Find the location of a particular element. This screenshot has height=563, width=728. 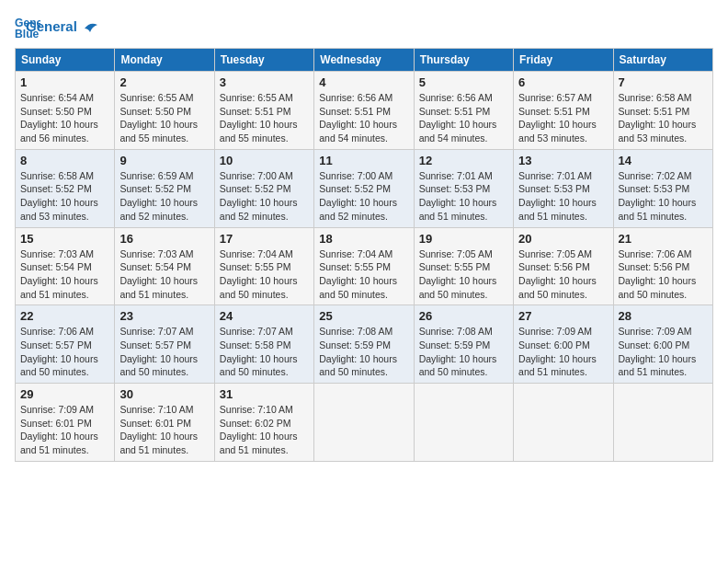

day-number: 4 is located at coordinates (364, 83).